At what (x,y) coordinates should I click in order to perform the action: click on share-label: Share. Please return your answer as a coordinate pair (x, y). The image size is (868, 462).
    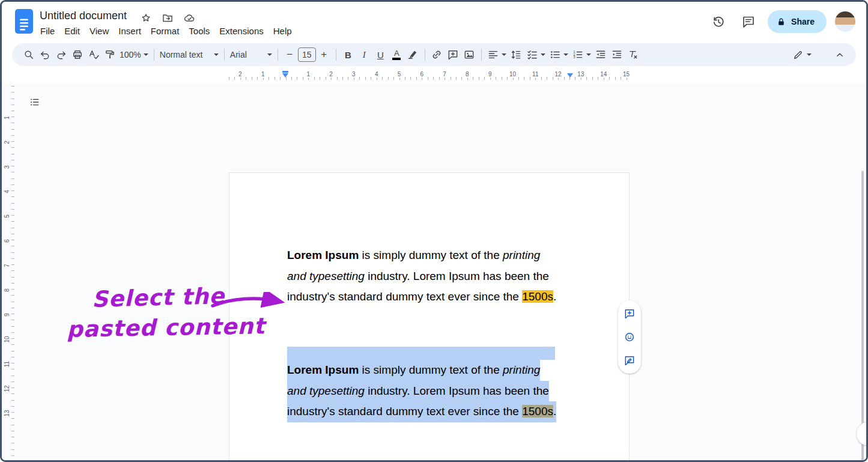
    Looking at the image, I should click on (803, 22).